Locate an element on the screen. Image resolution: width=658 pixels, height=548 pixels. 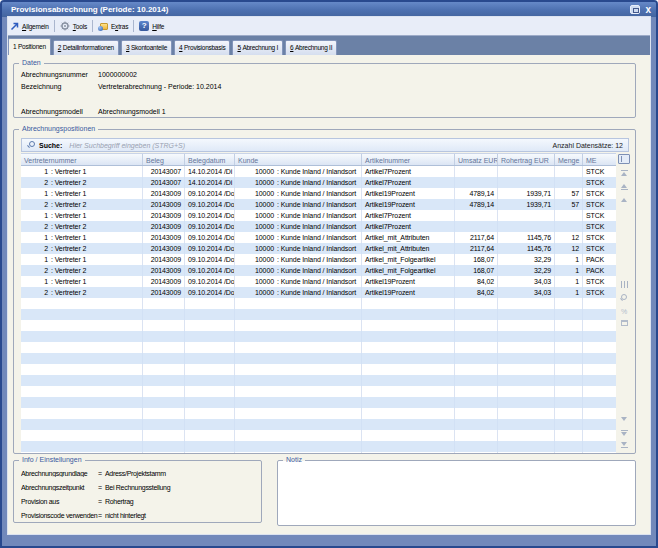
record-count: Anzahl Datensätze: 12 is located at coordinates (588, 146).